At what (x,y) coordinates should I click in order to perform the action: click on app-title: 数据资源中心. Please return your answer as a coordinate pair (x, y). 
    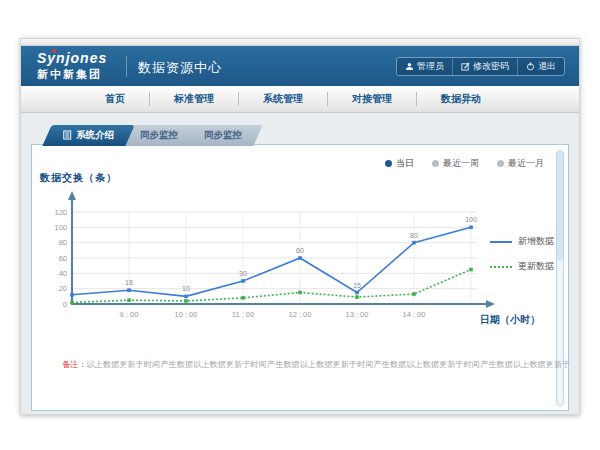
    Looking at the image, I should click on (180, 68).